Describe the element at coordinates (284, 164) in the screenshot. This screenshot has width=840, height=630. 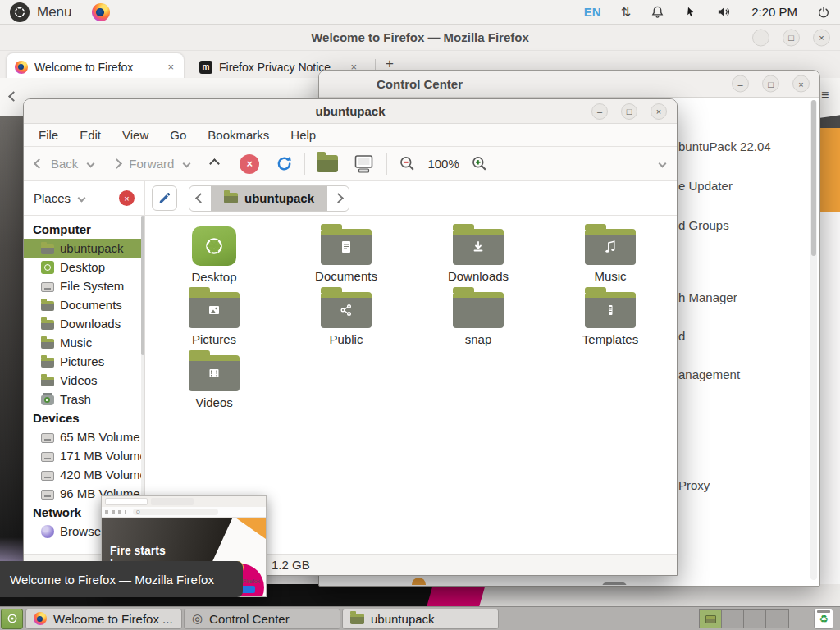
I see `refresh-icon` at that location.